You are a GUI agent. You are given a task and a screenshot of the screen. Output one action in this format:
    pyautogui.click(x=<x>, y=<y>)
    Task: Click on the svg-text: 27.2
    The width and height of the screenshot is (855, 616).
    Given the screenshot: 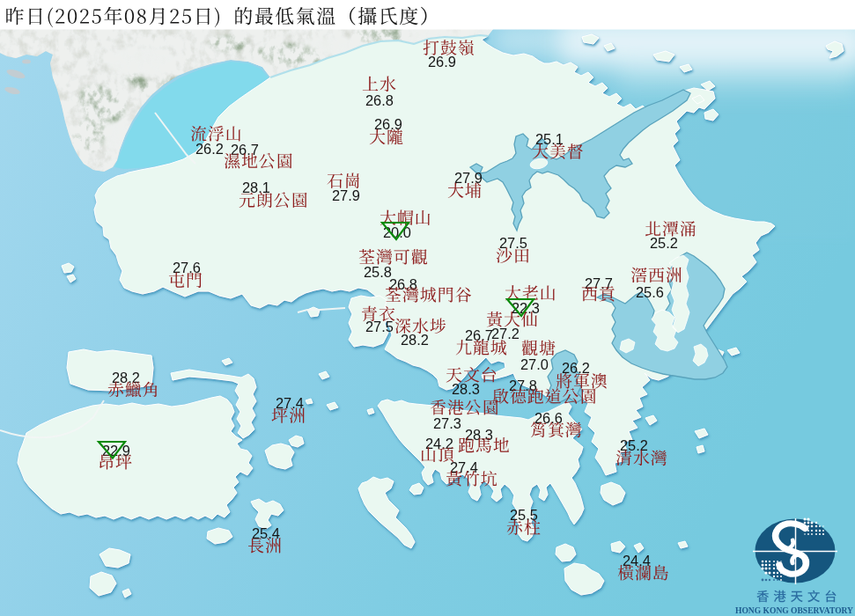 What is the action you would take?
    pyautogui.click(x=505, y=334)
    